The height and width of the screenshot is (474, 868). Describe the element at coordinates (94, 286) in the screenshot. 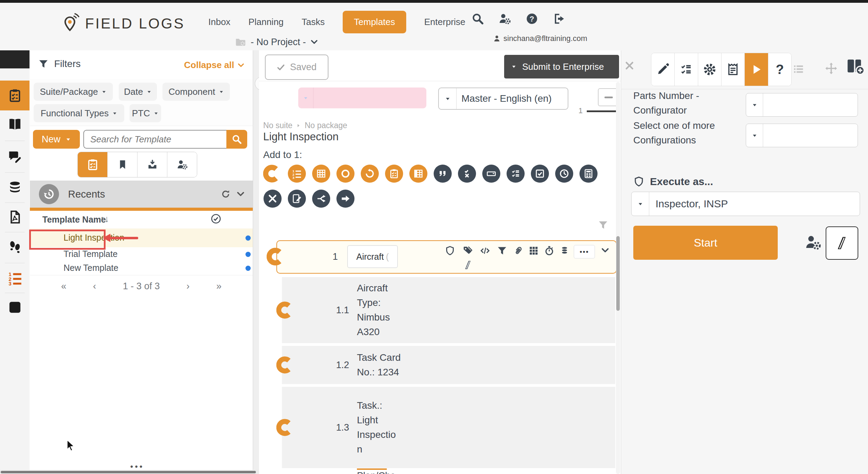

I see `page-prev-button: ‹` at that location.